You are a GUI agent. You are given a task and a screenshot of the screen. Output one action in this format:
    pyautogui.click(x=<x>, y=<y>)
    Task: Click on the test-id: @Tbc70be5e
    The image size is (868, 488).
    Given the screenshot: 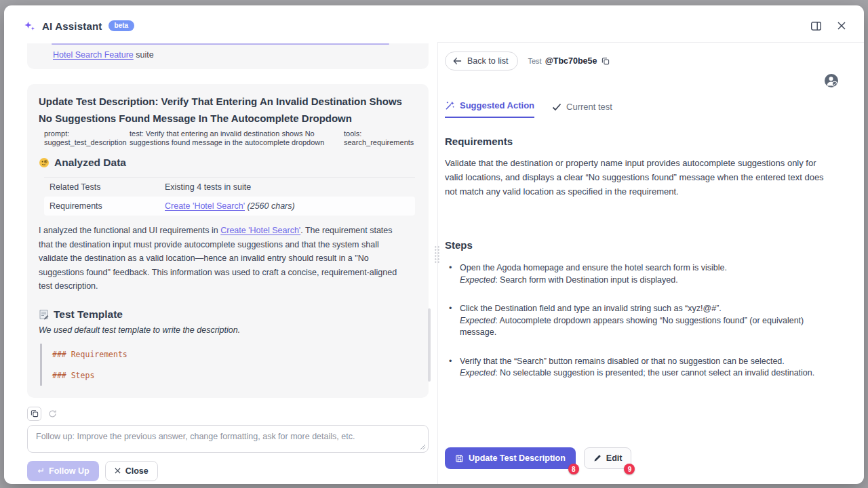 What is the action you would take?
    pyautogui.click(x=571, y=61)
    